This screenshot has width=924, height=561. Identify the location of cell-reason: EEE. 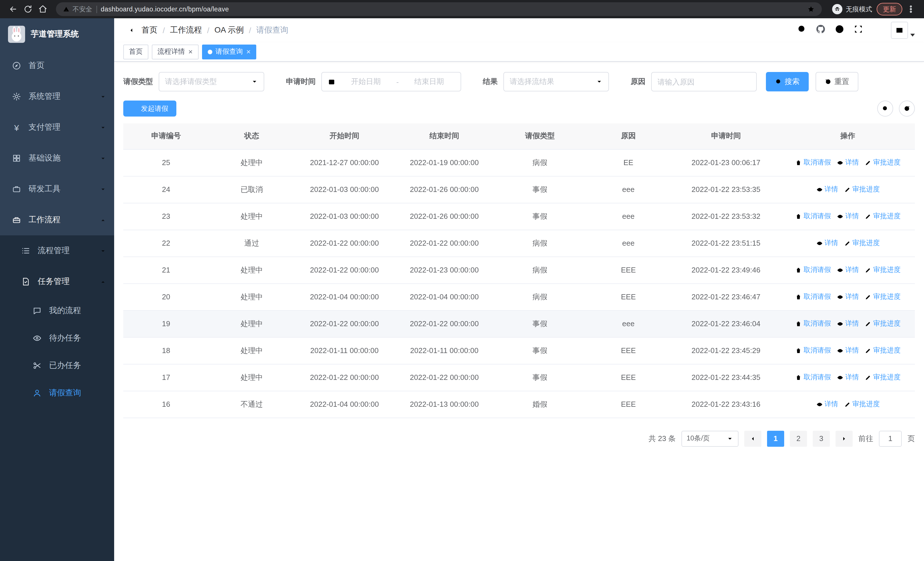
(628, 350).